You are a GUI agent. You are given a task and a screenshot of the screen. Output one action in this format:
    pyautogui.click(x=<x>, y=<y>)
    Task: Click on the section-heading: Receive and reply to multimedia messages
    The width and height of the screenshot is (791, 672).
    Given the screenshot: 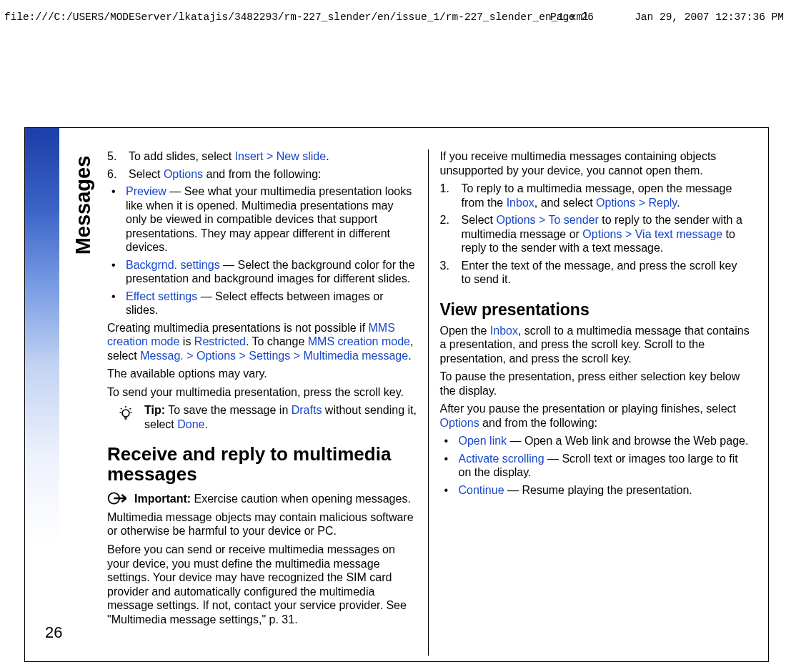 What is the action you would take?
    pyautogui.click(x=262, y=464)
    